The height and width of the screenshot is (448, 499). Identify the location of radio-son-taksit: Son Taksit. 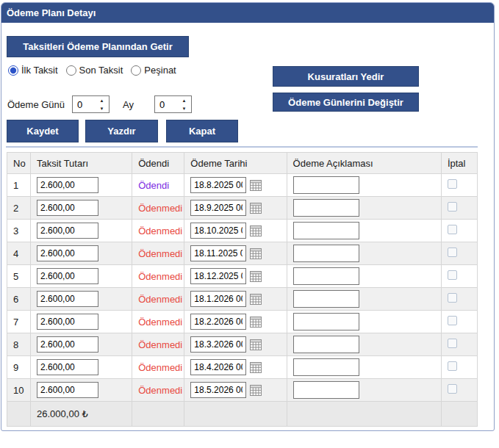
(95, 71).